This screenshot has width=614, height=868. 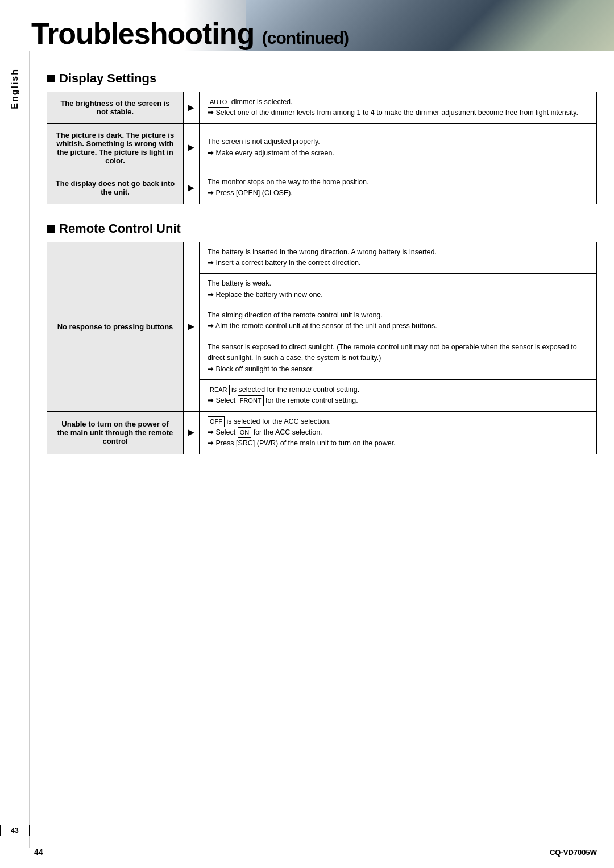 What do you see at coordinates (322, 148) in the screenshot?
I see `display-settings-table: The brightness of the screen is not stab…` at bounding box center [322, 148].